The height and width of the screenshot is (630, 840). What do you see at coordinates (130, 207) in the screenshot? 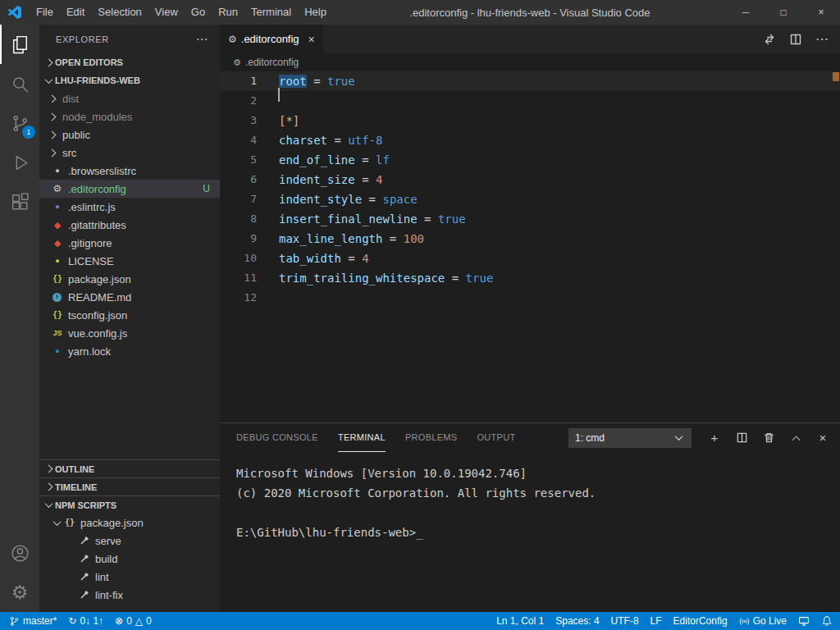
I see `tree-item-eslintrc-js: ●.eslintrc.js` at bounding box center [130, 207].